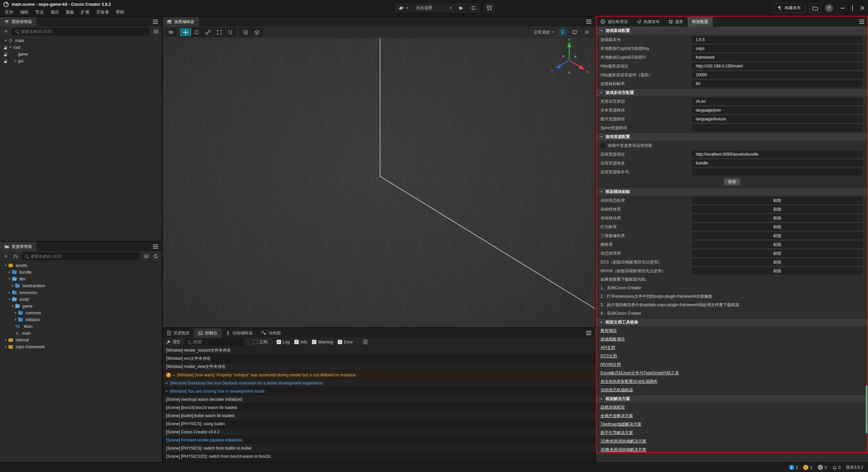 The image size is (868, 472). What do you see at coordinates (18, 247) in the screenshot?
I see `tab-assets: 资源管理器` at bounding box center [18, 247].